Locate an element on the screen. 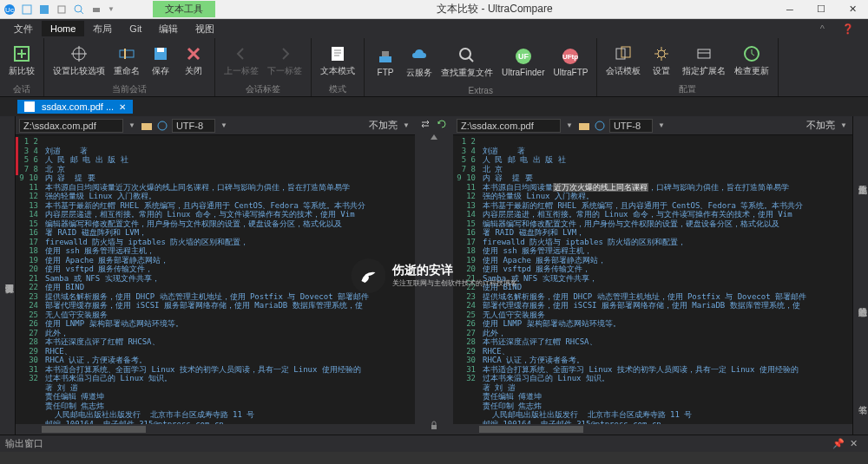 This screenshot has width=868, height=464. right-vtab-minimap: 迷你地图文件 is located at coordinates (860, 177).